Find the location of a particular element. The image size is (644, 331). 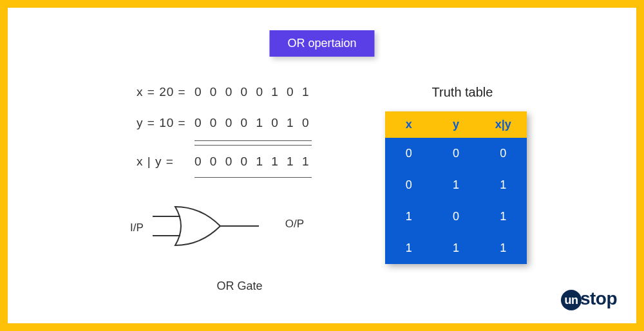

result-label: x | y = is located at coordinates (166, 162).